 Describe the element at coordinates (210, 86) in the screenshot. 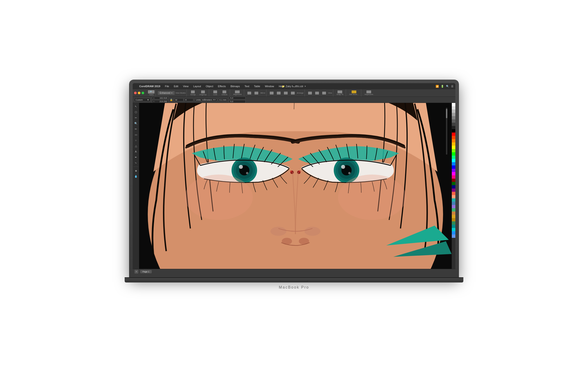

I see `menu-object: Object` at that location.